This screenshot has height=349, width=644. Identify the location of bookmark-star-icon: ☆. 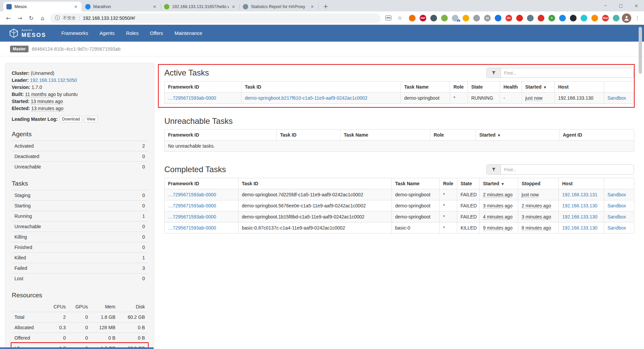
(400, 18).